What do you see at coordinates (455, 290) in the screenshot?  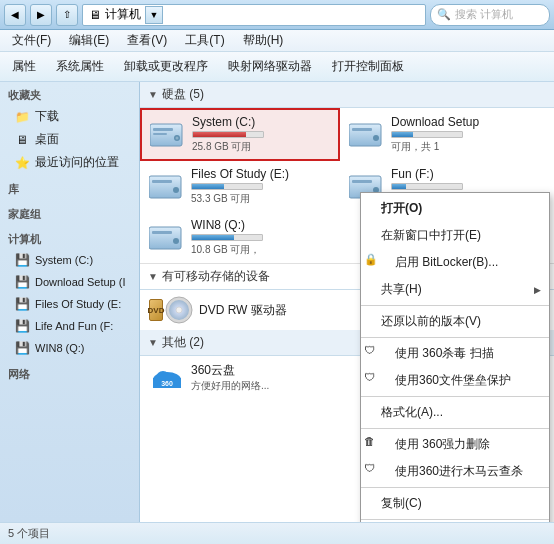 I see `ctx-share: 共享(H) ▶` at bounding box center [455, 290].